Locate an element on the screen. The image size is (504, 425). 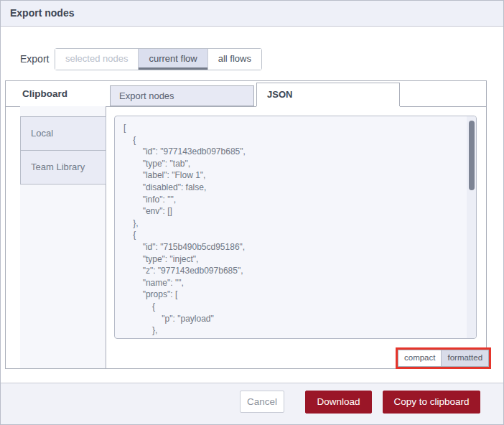
export-scope-label: Export is located at coordinates (34, 59).